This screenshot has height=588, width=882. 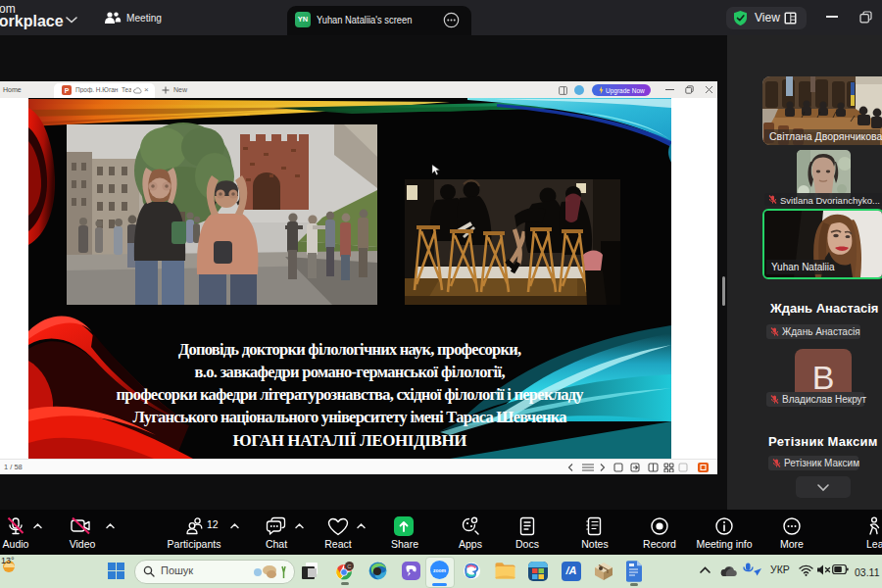 I want to click on svg-text: ЮГАН НАТАЛІЇ ЛЕОНІДІВНИ, so click(x=351, y=441).